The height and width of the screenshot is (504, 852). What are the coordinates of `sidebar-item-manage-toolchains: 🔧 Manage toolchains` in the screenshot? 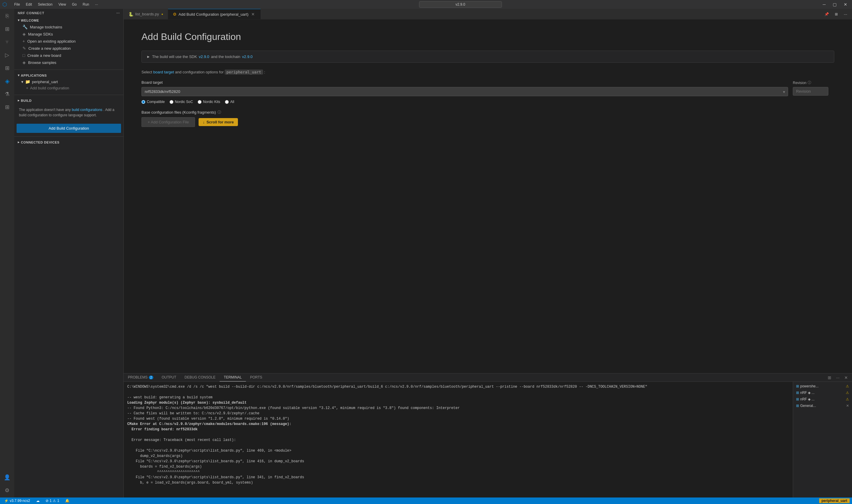 It's located at (69, 27).